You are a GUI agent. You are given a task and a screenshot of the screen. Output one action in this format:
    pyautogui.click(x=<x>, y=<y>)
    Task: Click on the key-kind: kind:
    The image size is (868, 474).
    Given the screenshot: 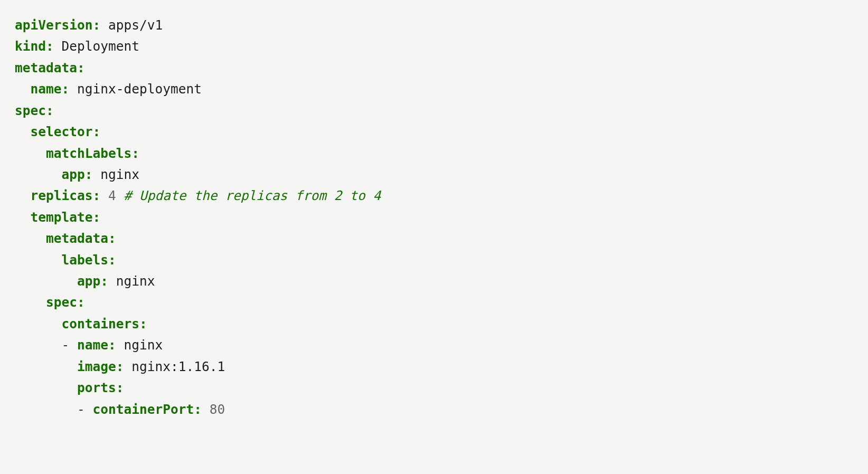 What is the action you would take?
    pyautogui.click(x=34, y=46)
    